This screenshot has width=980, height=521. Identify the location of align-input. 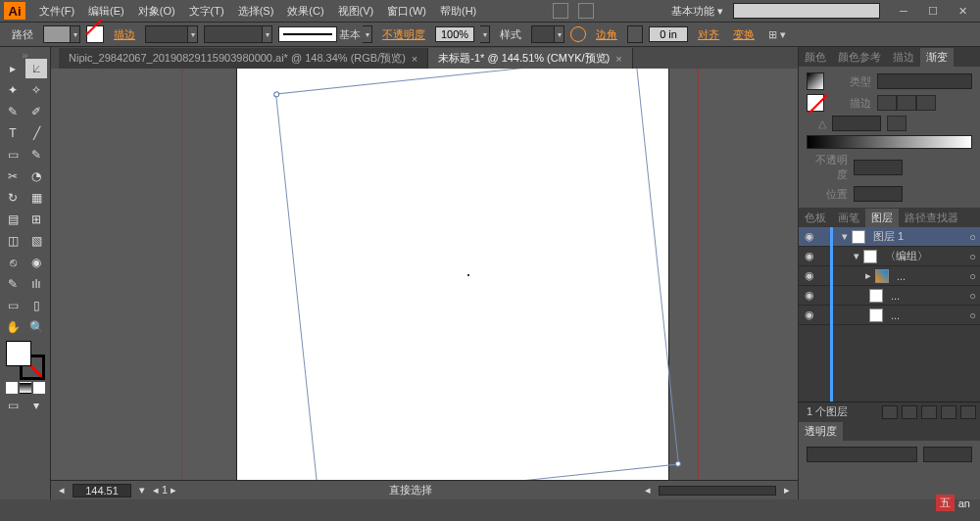
(668, 34).